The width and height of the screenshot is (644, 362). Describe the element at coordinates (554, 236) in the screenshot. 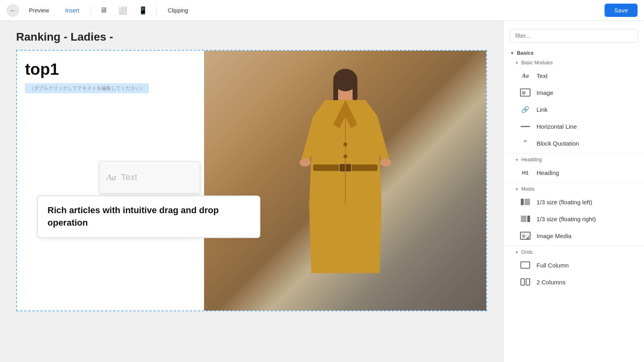

I see `image-media-label: Image Media` at that location.